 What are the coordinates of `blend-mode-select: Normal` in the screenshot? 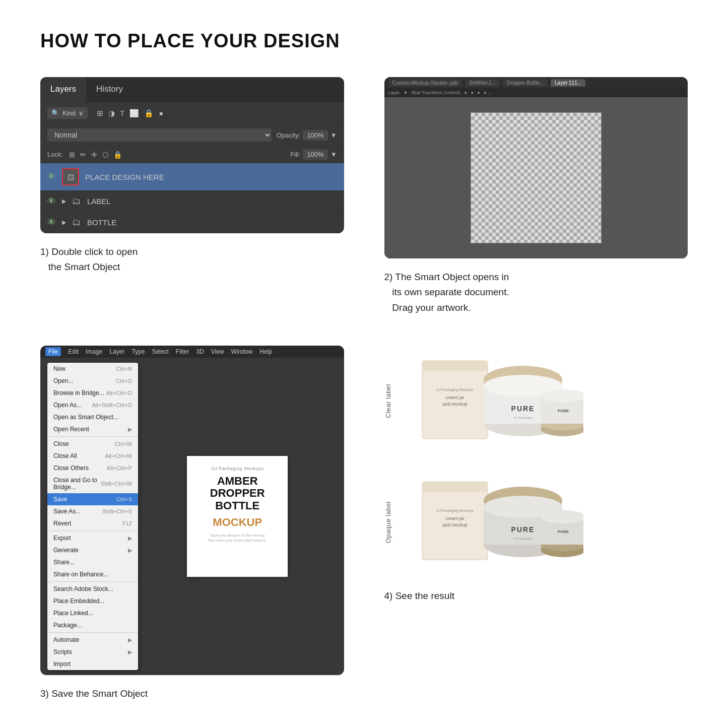 It's located at (159, 135).